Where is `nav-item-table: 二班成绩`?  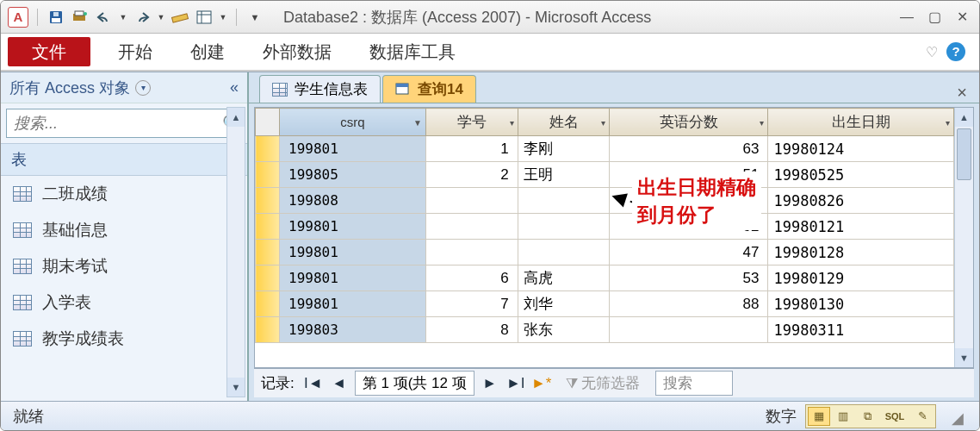
nav-item-table: 二班成绩 is located at coordinates (124, 194).